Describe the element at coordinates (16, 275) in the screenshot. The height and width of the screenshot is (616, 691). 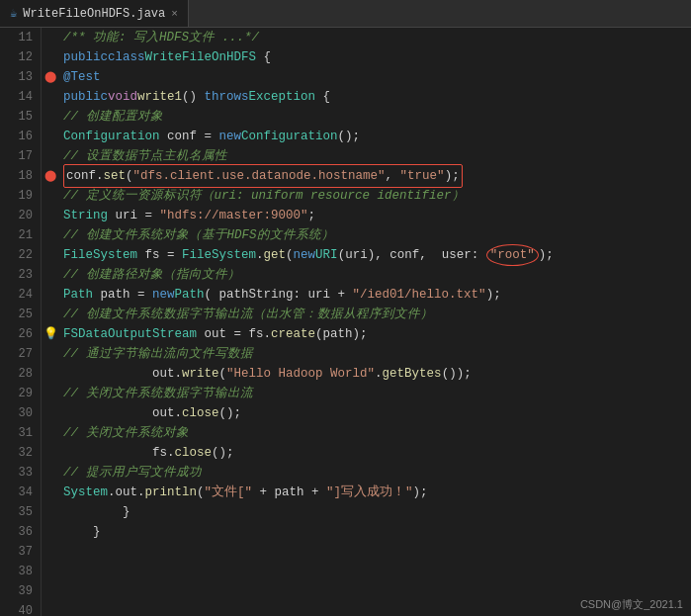
I see `ln-23: 23` at that location.